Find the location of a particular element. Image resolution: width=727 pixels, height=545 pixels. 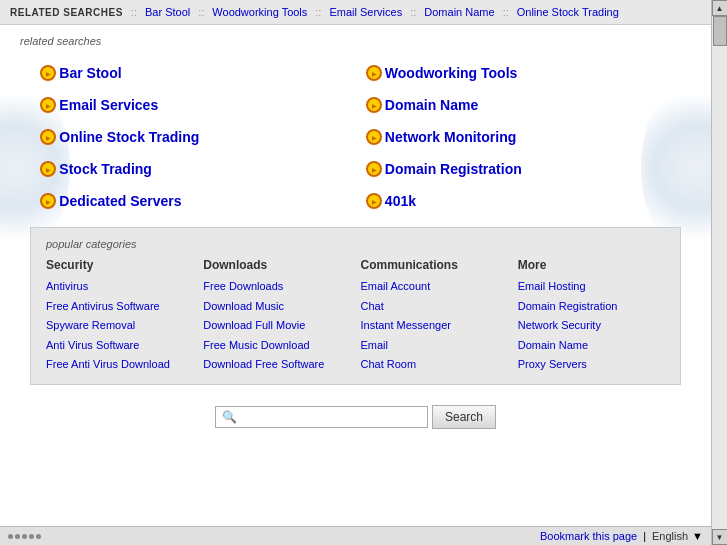

search-icon: 🔍 is located at coordinates (230, 417).